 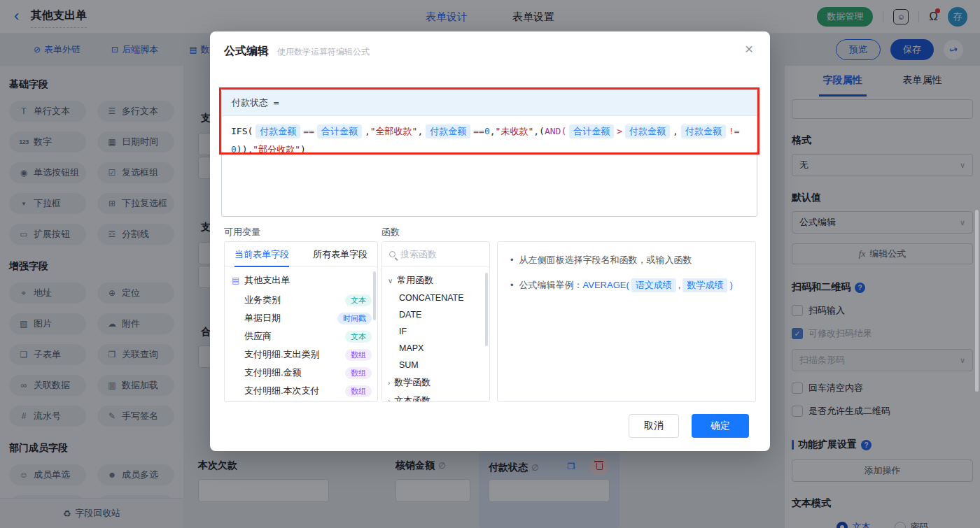 What do you see at coordinates (246, 52) in the screenshot?
I see `modal-title: 公式编辑` at bounding box center [246, 52].